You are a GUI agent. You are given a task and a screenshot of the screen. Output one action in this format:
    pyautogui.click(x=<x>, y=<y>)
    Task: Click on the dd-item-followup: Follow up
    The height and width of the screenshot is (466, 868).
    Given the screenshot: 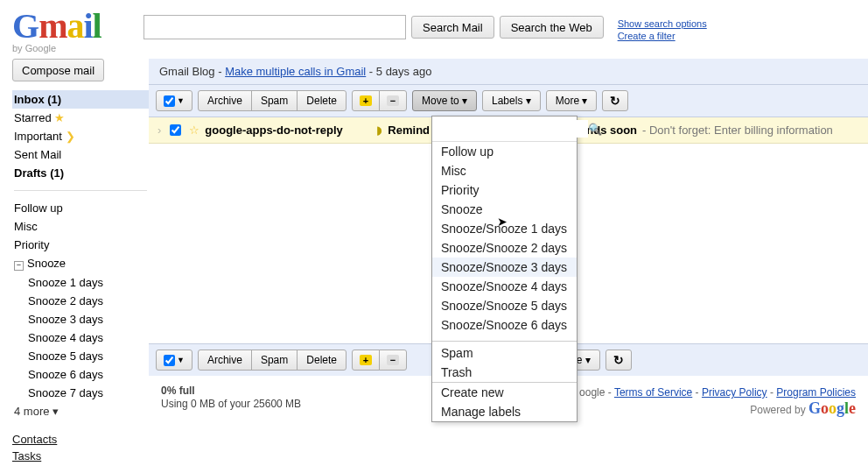 What is the action you would take?
    pyautogui.click(x=504, y=152)
    